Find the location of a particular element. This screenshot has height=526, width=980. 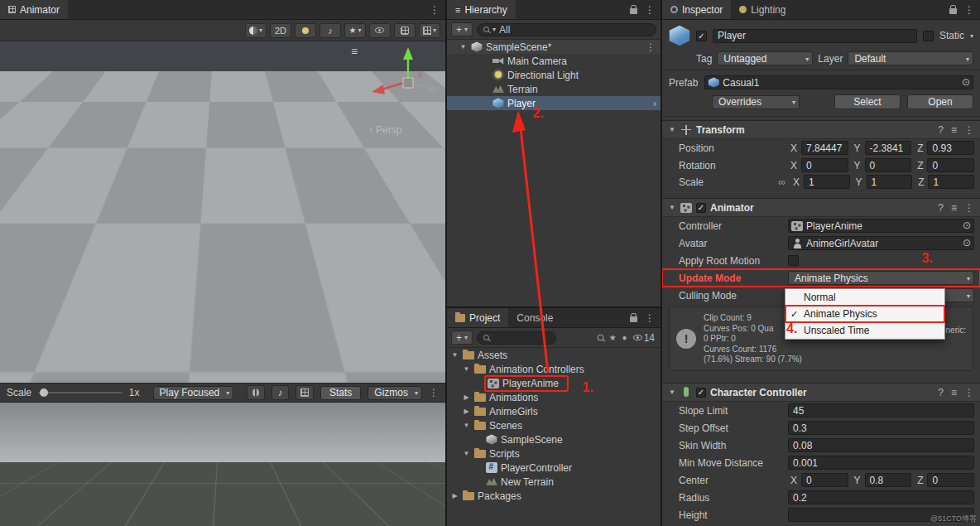

prefab-object-field: Casual1 ⊙ is located at coordinates (839, 83).